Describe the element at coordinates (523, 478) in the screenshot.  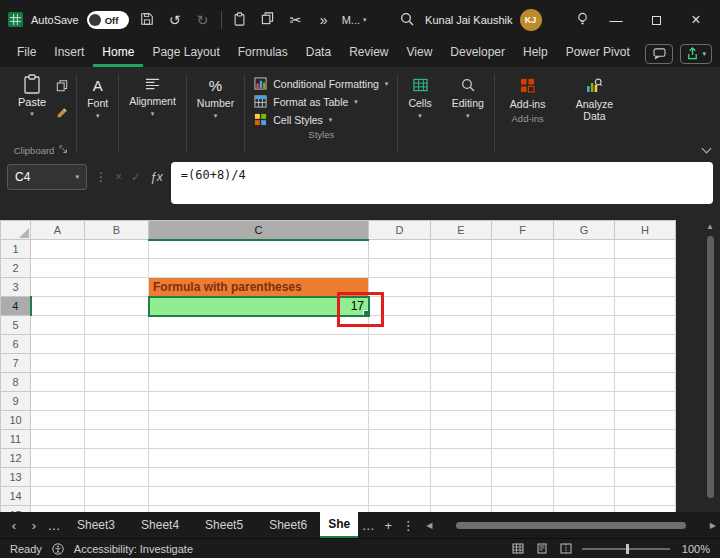
I see `cell-F13` at that location.